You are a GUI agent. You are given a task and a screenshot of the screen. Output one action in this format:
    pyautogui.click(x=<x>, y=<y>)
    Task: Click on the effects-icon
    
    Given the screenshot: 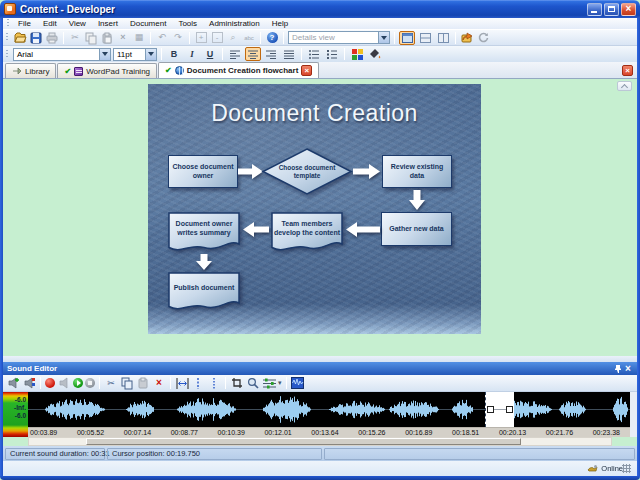 What is the action you would take?
    pyautogui.click(x=269, y=384)
    